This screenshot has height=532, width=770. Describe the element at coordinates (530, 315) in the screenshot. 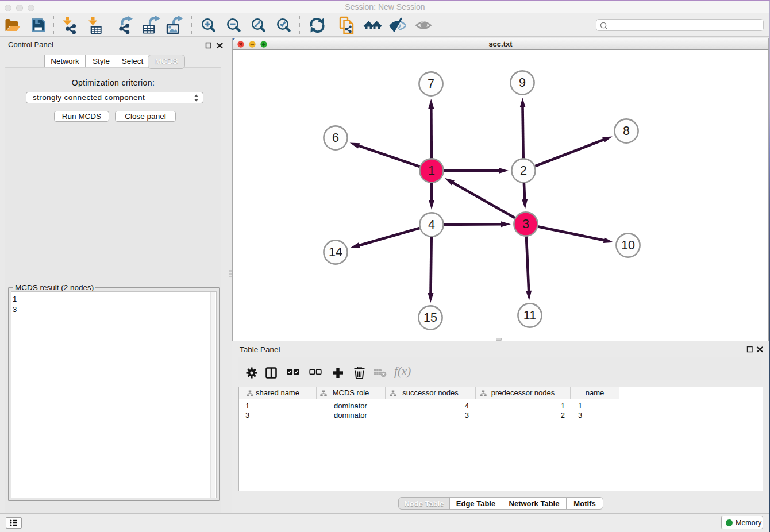

I see `svg-text: 11` at that location.